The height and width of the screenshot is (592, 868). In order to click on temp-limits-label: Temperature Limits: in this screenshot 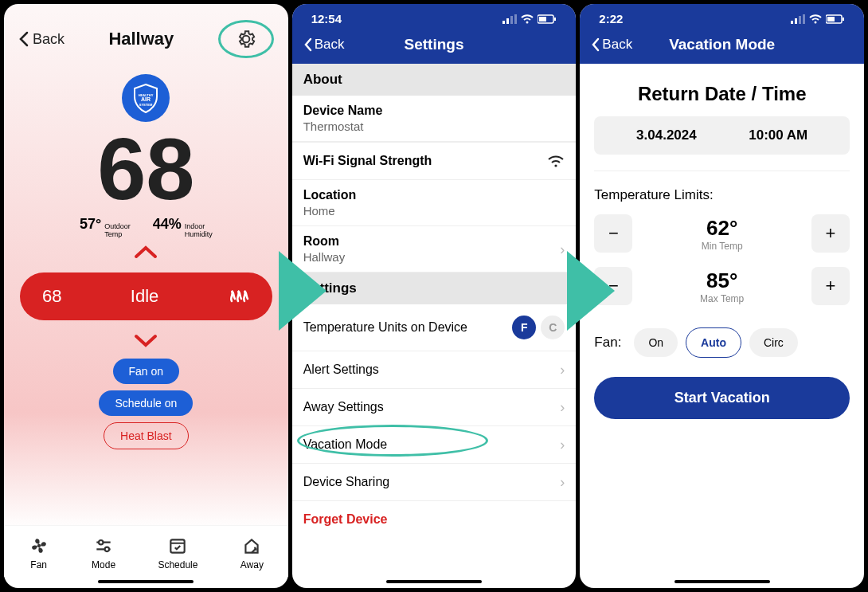, I will do `click(721, 195)`.